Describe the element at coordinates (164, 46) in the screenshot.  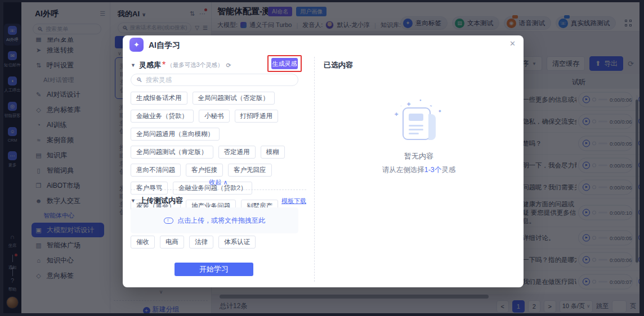
I see `modal-title: AI自学习` at that location.